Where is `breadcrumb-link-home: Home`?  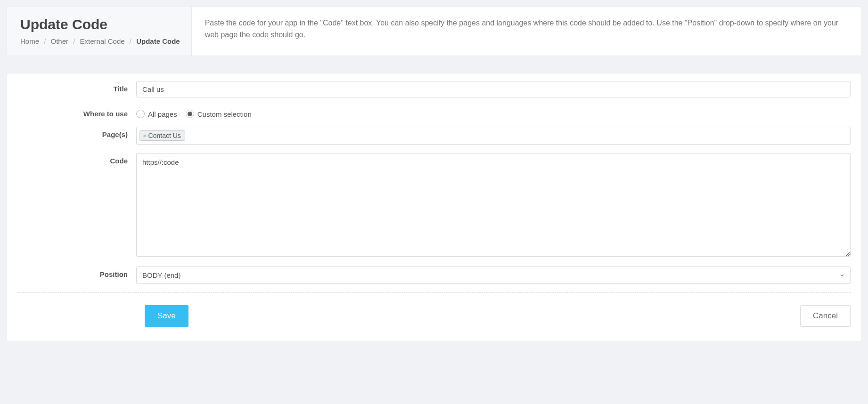
breadcrumb-link-home: Home is located at coordinates (30, 41).